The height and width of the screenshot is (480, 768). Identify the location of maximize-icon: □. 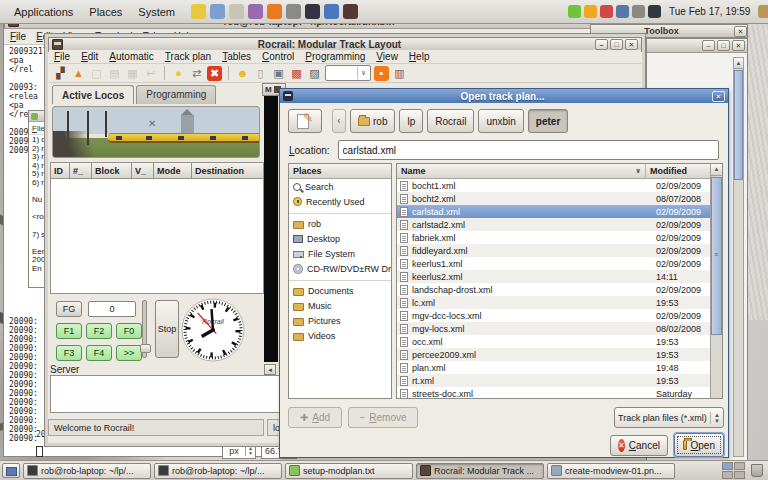
(724, 46).